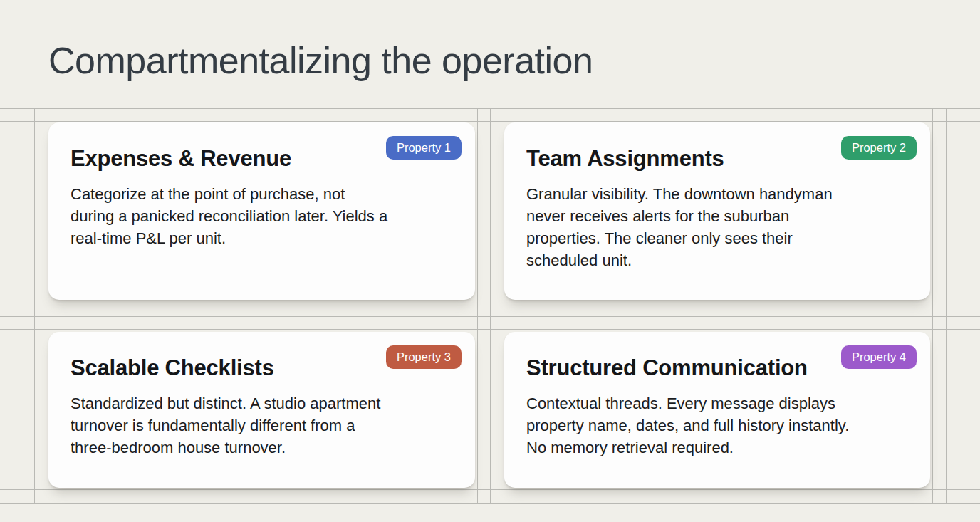  What do you see at coordinates (424, 148) in the screenshot?
I see `property-badge: Property 1` at bounding box center [424, 148].